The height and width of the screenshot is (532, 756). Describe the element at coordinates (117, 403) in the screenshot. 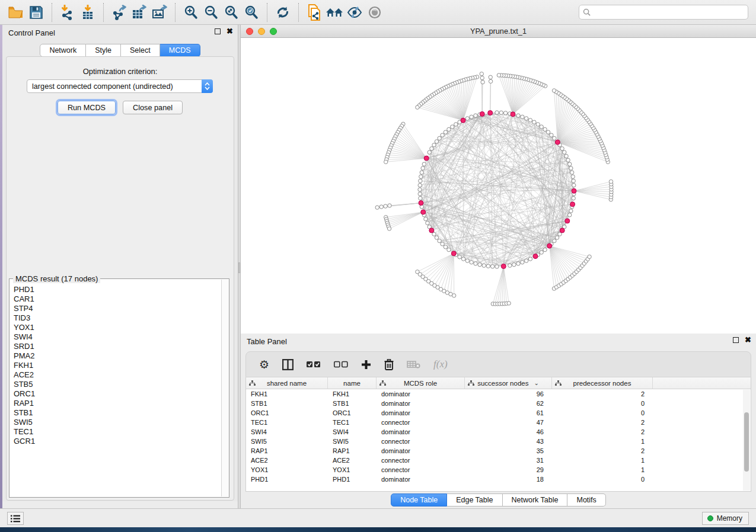

I see `mcds-result-item: RAP1` at that location.